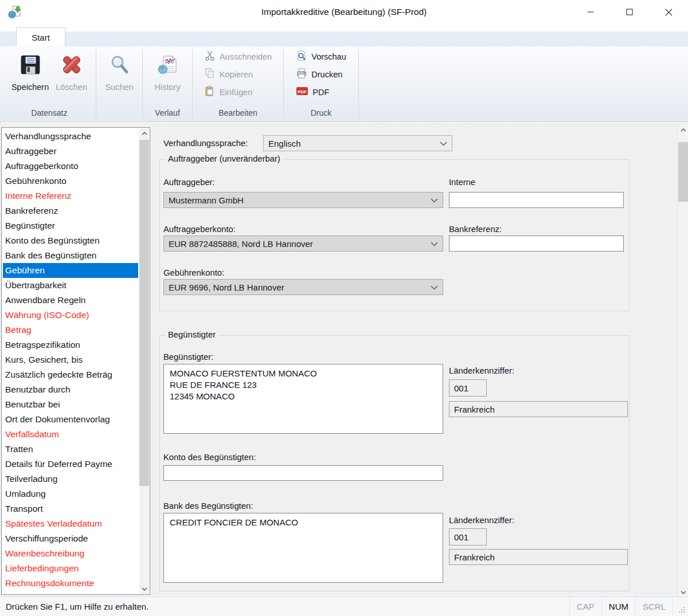  I want to click on sidebar-item: Ort der Dokumentenvorlag, so click(71, 419).